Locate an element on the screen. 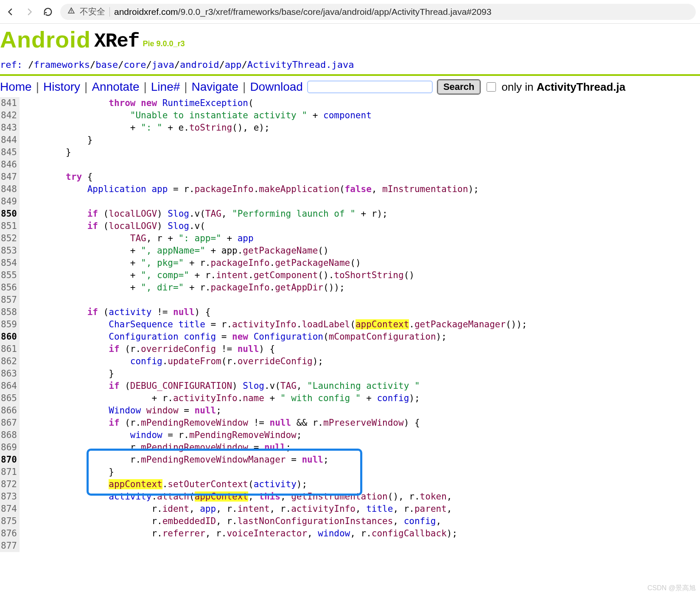  code-line: if (localLOGV) Slog.v( is located at coordinates (275, 226).